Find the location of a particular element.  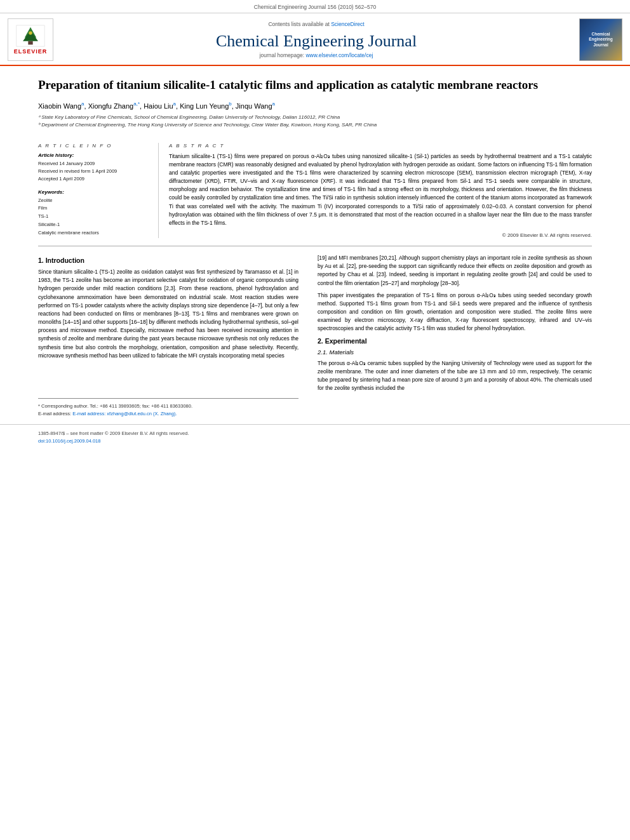

keyword-2: Film is located at coordinates (93, 208).